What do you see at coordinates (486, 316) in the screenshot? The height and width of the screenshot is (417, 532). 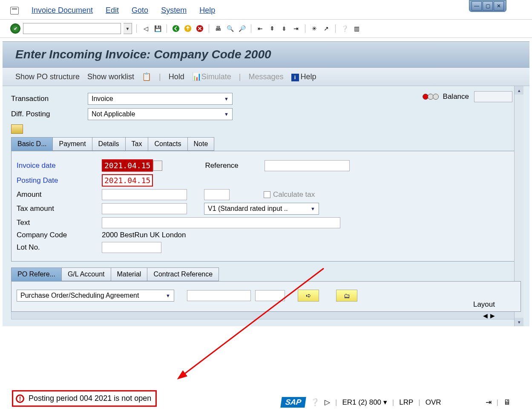 I see `scroll-left-icon: ◀` at bounding box center [486, 316].